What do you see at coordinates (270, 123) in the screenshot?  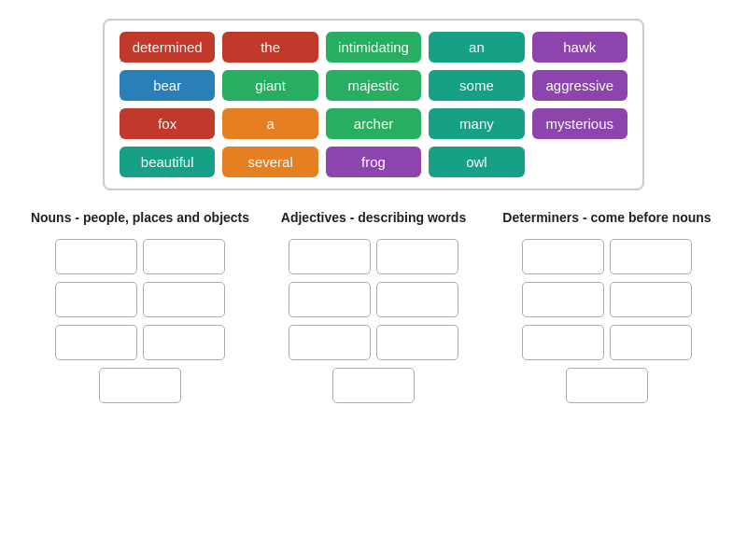 I see `word-tile-a: a` at bounding box center [270, 123].